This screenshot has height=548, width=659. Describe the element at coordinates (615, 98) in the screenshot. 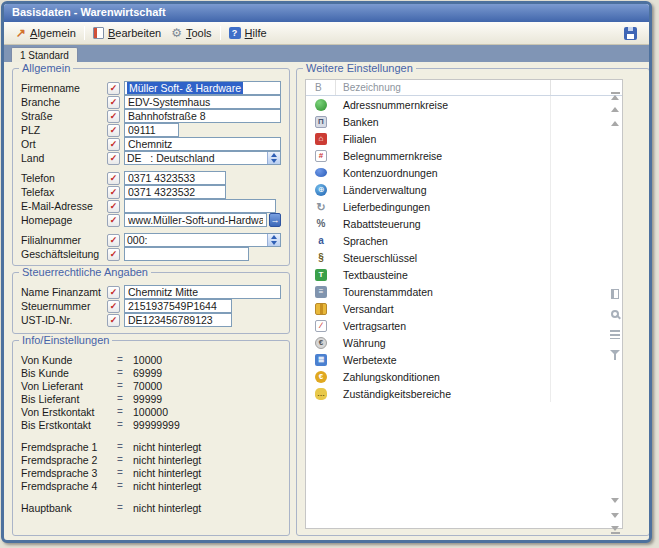

I see `scroll-first-icon` at that location.